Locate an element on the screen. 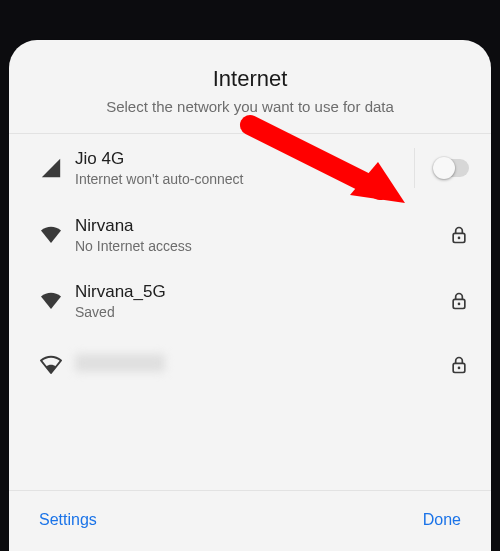 The image size is (500, 551). network-name: Jio 4G is located at coordinates (244, 159).